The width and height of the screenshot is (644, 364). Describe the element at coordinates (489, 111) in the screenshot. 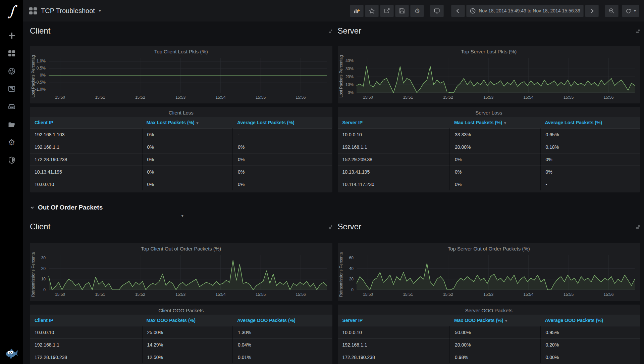

I see `table-panel-title: Server Loss` at that location.